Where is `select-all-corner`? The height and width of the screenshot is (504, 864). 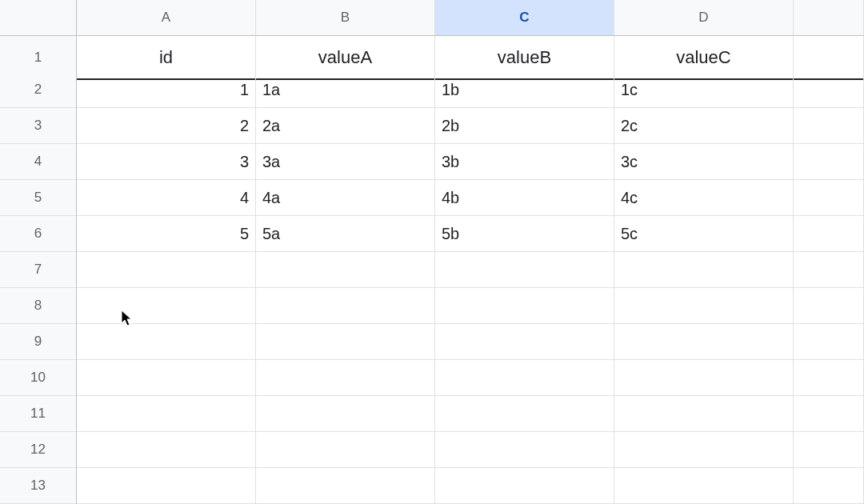
select-all-corner is located at coordinates (38, 18).